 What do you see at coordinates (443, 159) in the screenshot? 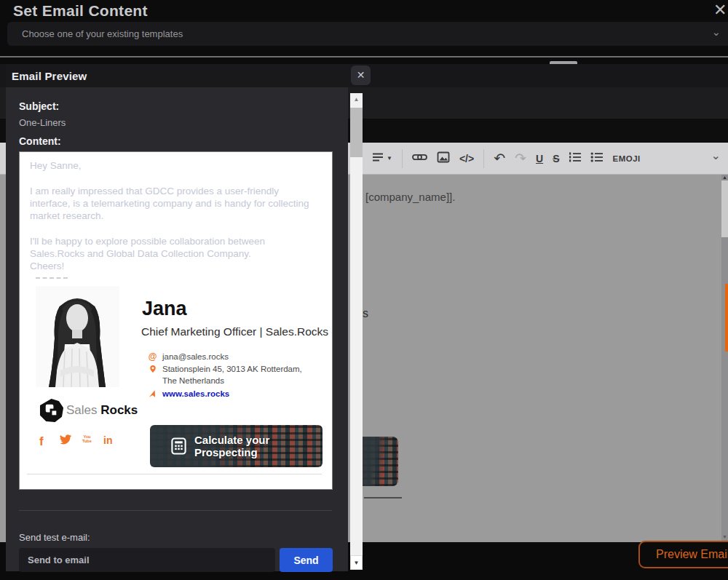
I see `image-icon` at bounding box center [443, 159].